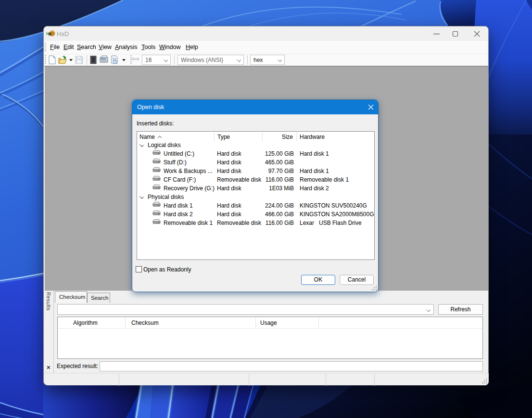 Image resolution: width=532 pixels, height=418 pixels. Describe the element at coordinates (50, 34) in the screenshot. I see `svg-text: x` at that location.